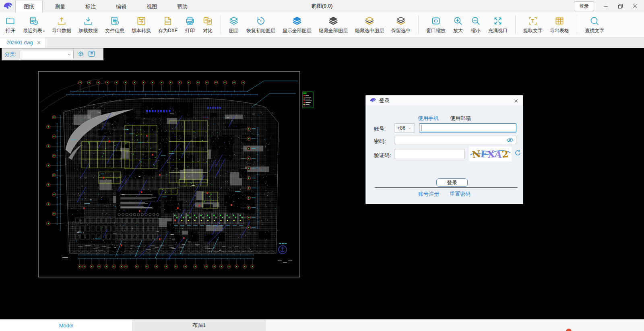 The image size is (644, 331). Describe the element at coordinates (62, 25) in the screenshot. I see `tool-export-data: 导出数据` at that location.